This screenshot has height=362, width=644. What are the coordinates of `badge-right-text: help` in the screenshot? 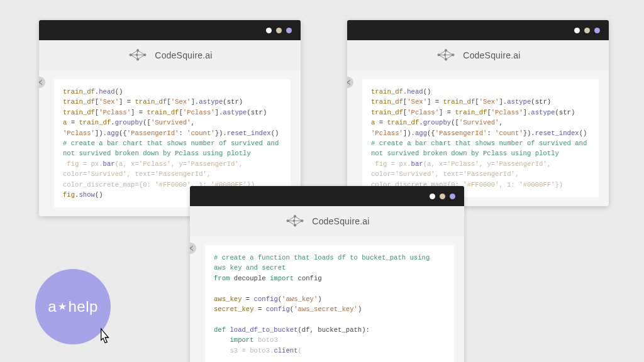 It's located at (83, 307).